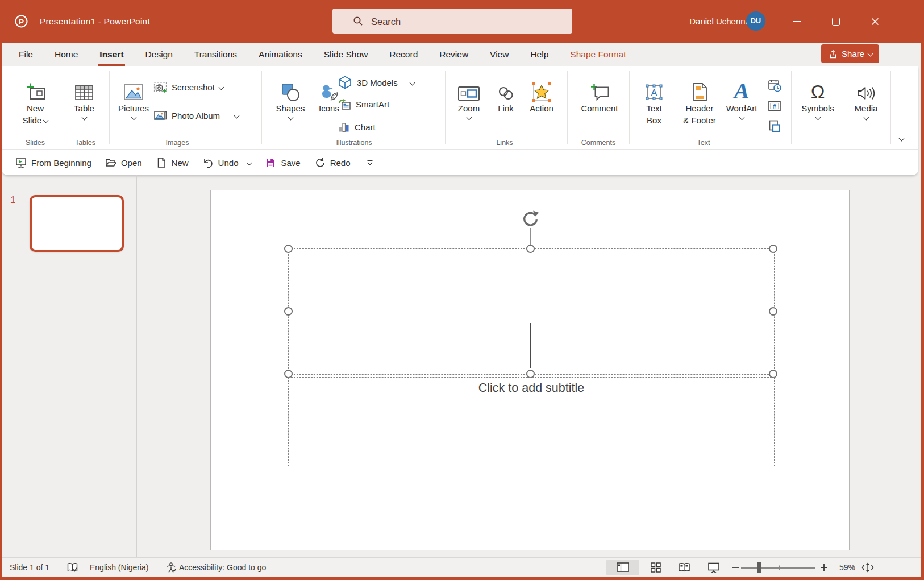  I want to click on search-input, so click(465, 22).